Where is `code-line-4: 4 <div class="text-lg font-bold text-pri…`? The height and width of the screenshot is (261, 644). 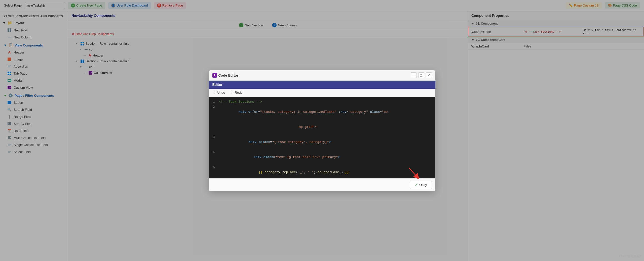
code-line-4: 4 <div class="text-lg font-bold text-pri… is located at coordinates (322, 157).